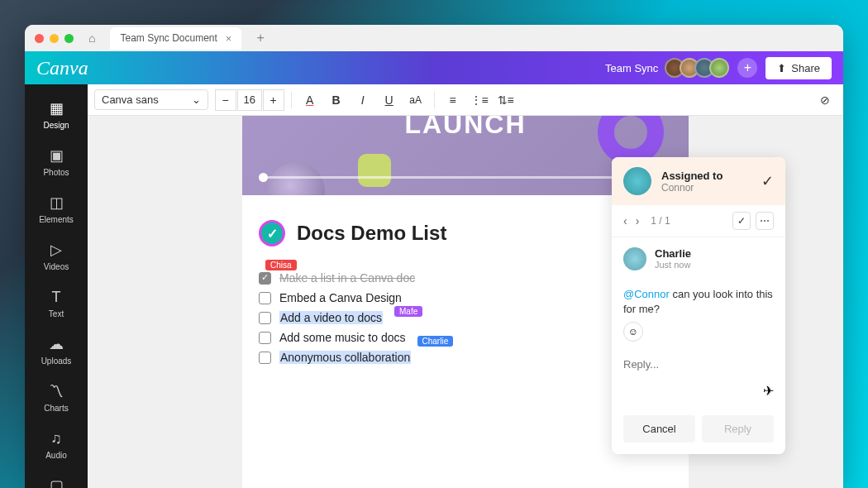 This screenshot has height=488, width=868. Describe the element at coordinates (226, 100) in the screenshot. I see `font-size-decrease-button: −` at that location.